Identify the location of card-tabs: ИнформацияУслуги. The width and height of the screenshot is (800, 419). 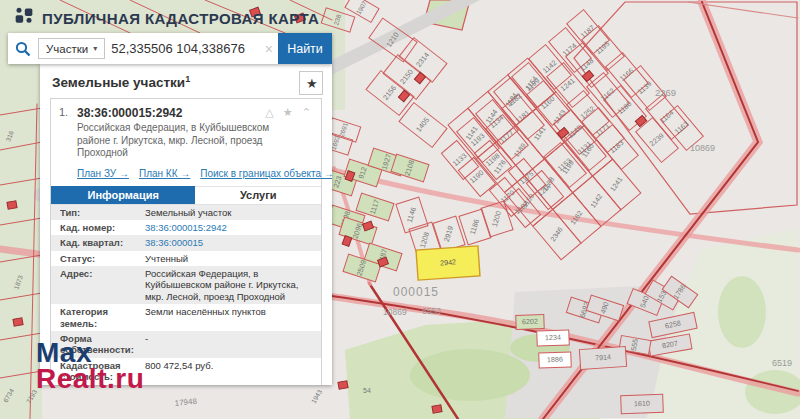
(186, 196).